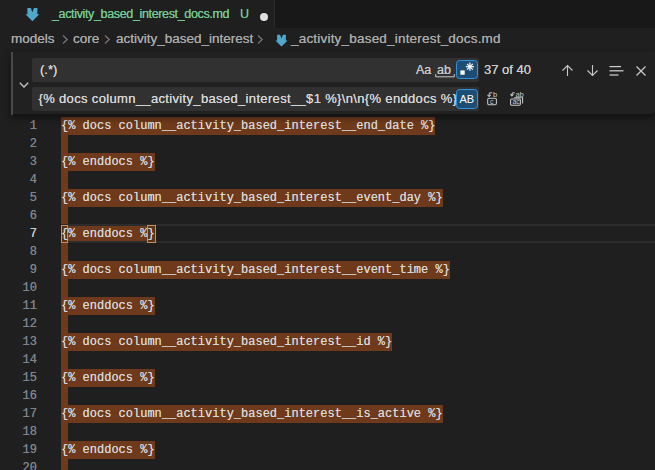  Describe the element at coordinates (492, 100) in the screenshot. I see `svg-text: c` at that location.